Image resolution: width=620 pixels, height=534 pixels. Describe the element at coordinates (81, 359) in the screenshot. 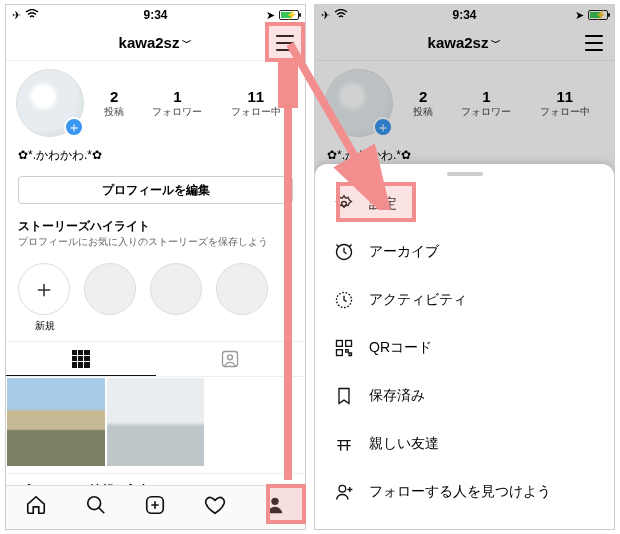

I see `grid-icon` at that location.